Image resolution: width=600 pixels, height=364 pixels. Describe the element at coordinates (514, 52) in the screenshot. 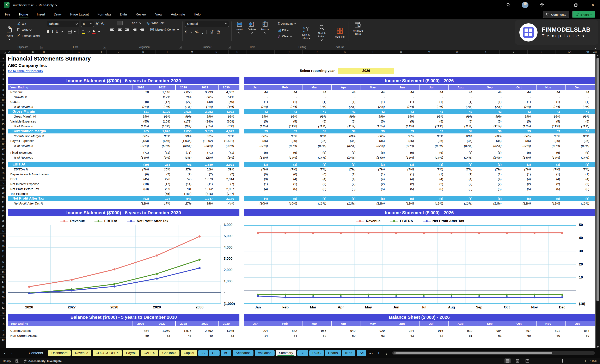

I see `column-header: Y` at that location.